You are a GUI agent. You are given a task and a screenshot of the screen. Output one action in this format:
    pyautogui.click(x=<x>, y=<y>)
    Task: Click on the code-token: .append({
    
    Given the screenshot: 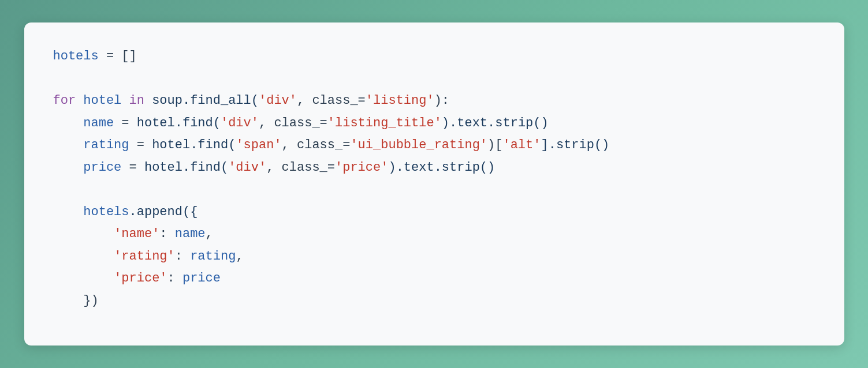 What is the action you would take?
    pyautogui.click(x=164, y=212)
    